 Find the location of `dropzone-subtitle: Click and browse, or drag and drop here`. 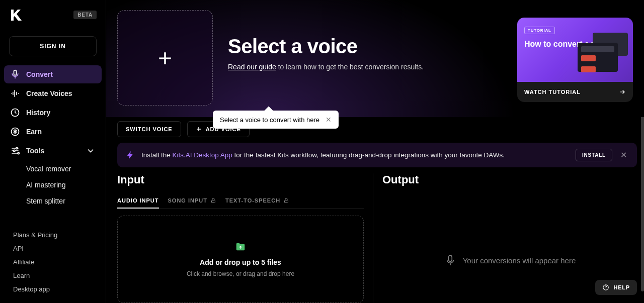

dropzone-subtitle: Click and browse, or drag and drop here is located at coordinates (240, 274).